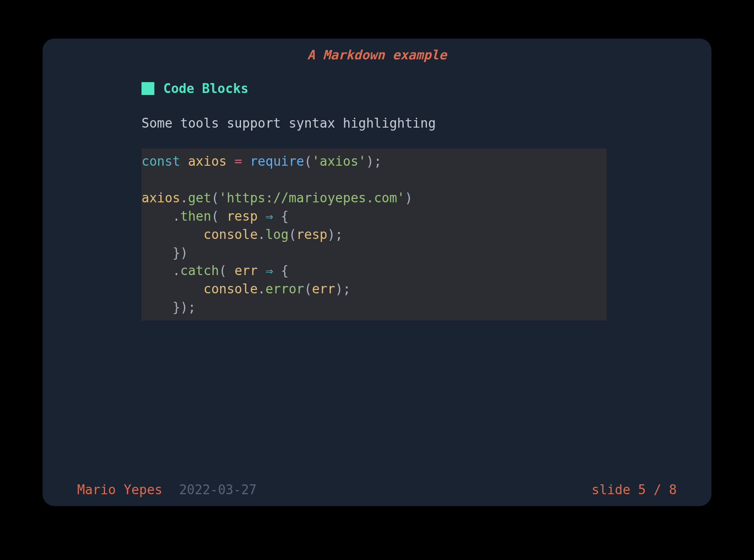 The image size is (754, 560). Describe the element at coordinates (374, 289) in the screenshot. I see `code-line-8: console.error(err);` at that location.